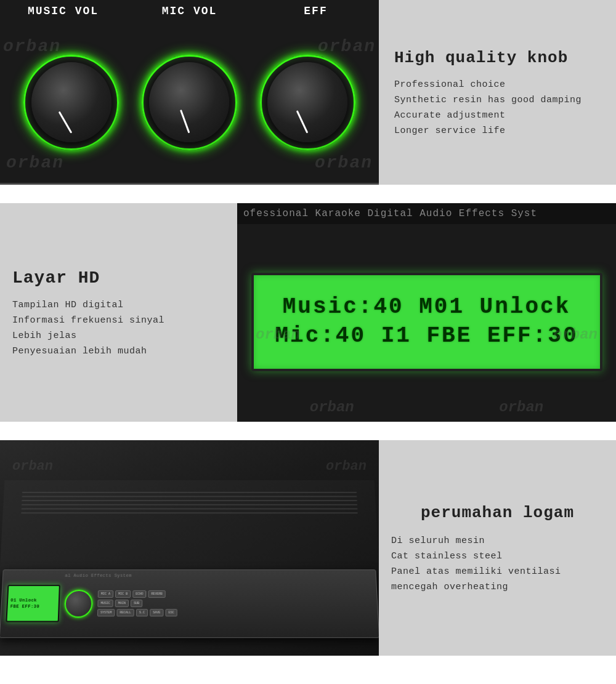 This screenshot has height=684, width=616. What do you see at coordinates (190, 183) in the screenshot?
I see `panel-bottom-line` at bounding box center [190, 183].